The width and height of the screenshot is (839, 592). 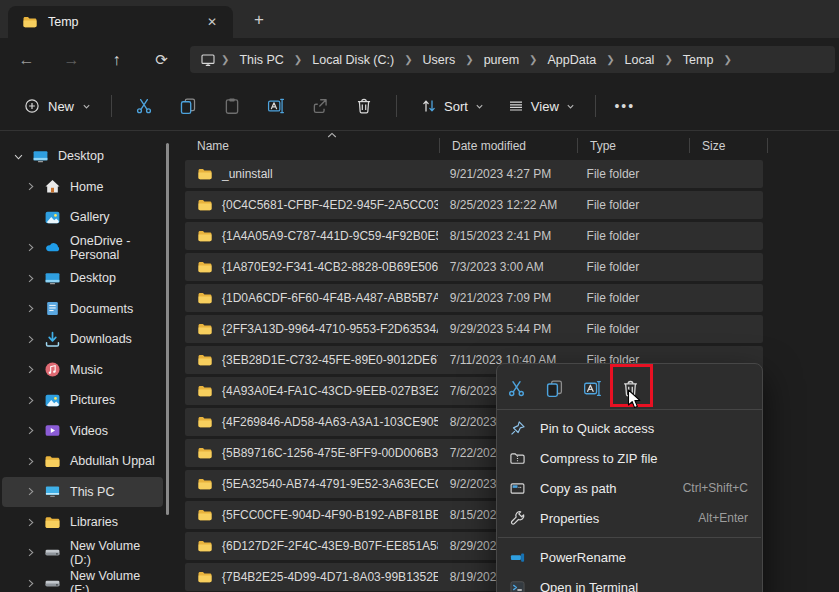 What do you see at coordinates (212, 22) in the screenshot?
I see `close-tab-icon: ✕` at bounding box center [212, 22].